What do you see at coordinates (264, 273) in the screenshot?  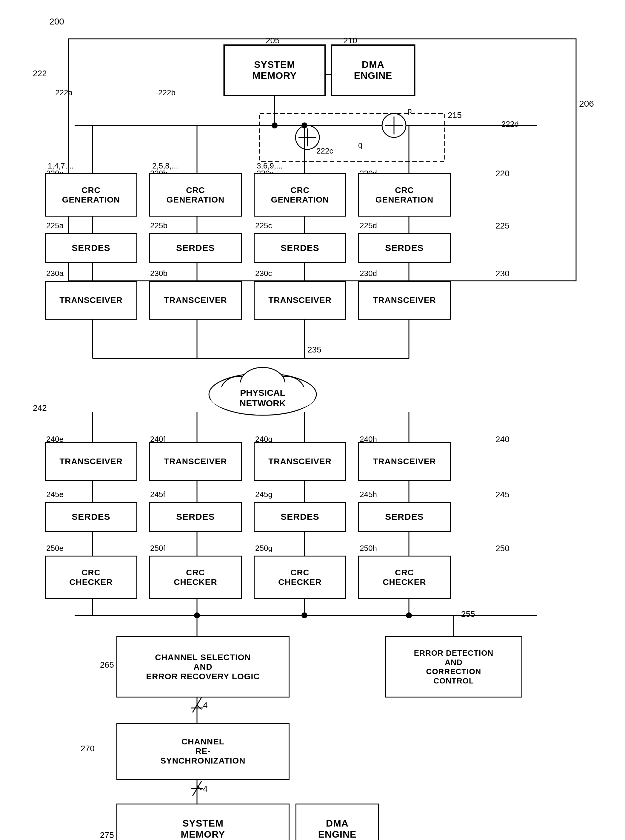 I see `ref230c-label: 230c` at bounding box center [264, 273].